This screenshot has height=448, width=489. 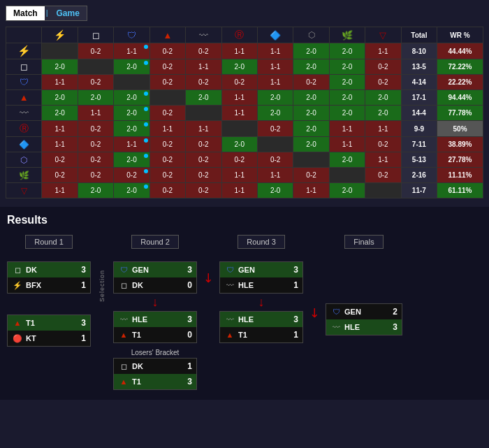 What do you see at coordinates (204, 35) in the screenshot?
I see `col-header-hle: 〰` at bounding box center [204, 35].